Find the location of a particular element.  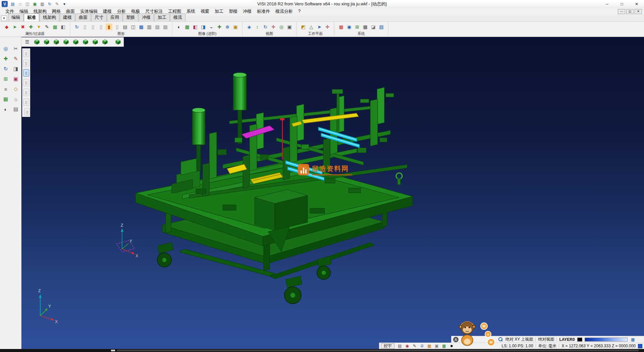

left-tool-icon: ◇ is located at coordinates (16, 89).